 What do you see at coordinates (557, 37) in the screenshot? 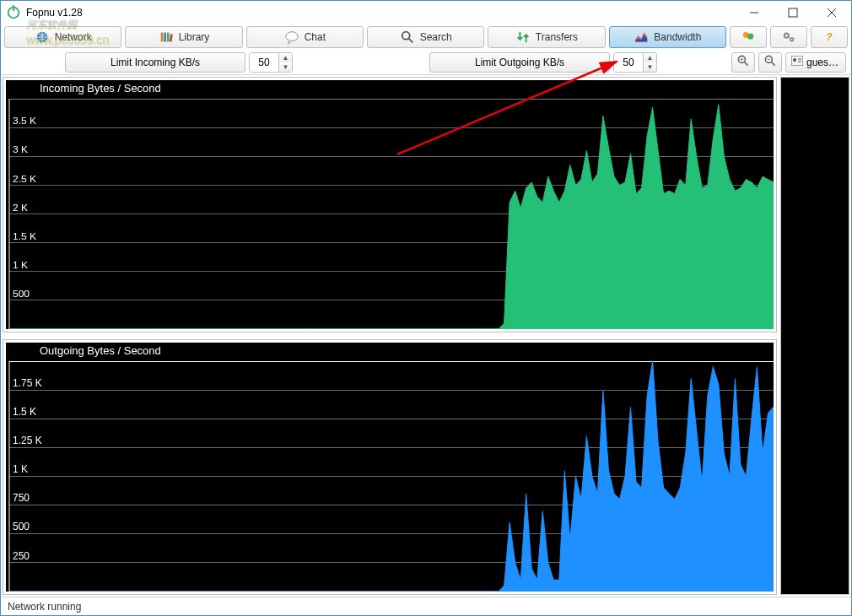
I see `tab-label: Transfers` at bounding box center [557, 37].